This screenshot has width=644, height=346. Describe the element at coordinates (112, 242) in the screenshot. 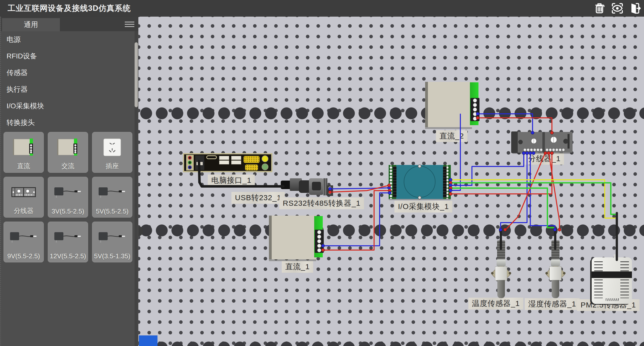

I see `palette-item: 5V(3.5-1.35)` at that location.